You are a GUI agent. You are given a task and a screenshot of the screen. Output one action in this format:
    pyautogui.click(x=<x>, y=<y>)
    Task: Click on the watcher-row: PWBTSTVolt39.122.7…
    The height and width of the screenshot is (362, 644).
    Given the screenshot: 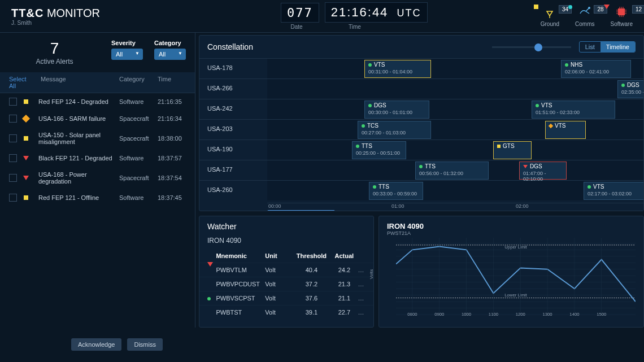 What is the action you would take?
    pyautogui.click(x=286, y=312)
    